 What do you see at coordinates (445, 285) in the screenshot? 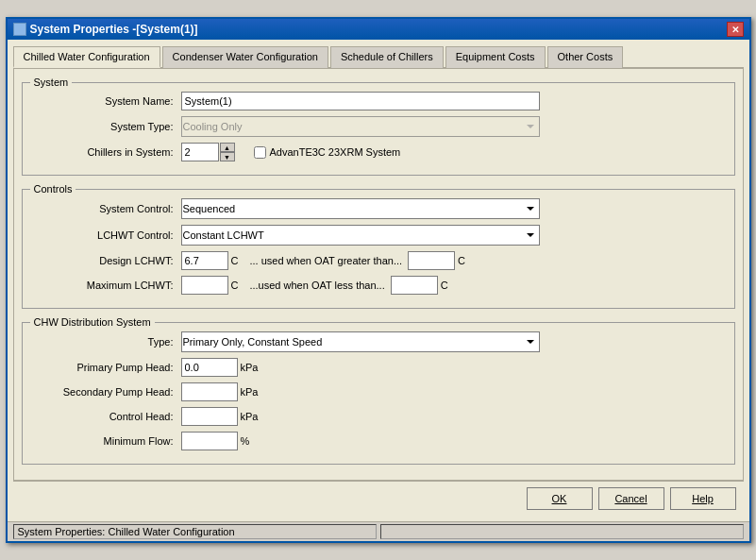
I see `oat-less-unit: C` at bounding box center [445, 285].